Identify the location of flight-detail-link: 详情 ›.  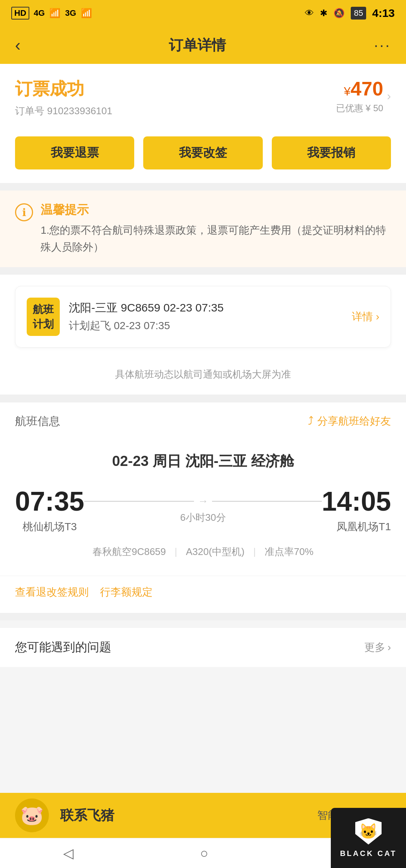
(365, 317).